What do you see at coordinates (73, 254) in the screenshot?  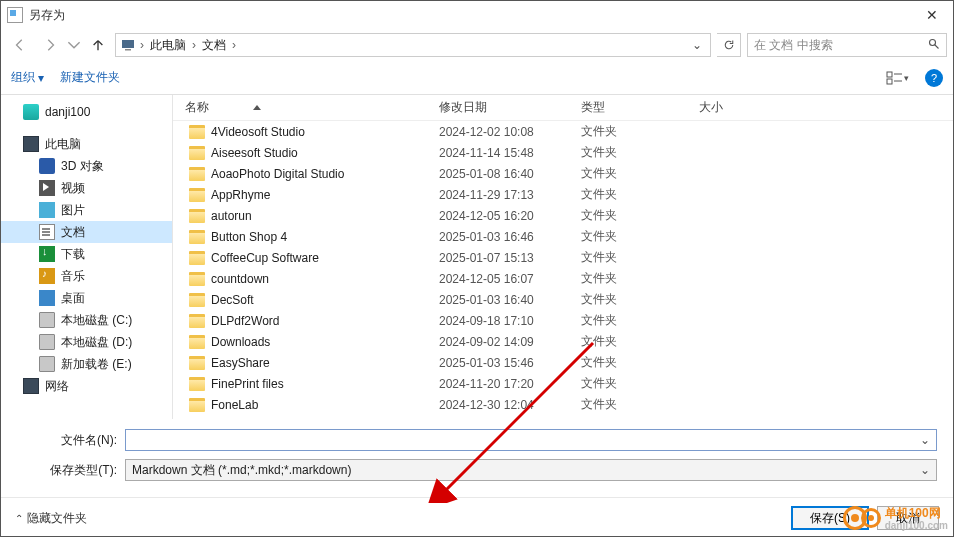 I see `sidebar-item-label: 下载` at bounding box center [73, 254].